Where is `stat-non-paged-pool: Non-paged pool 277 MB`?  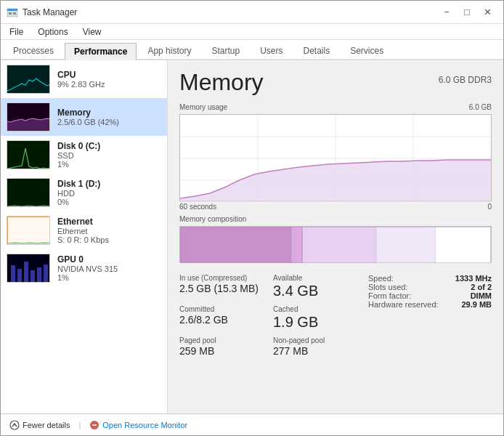 stat-non-paged-pool: Non-paged pool 277 MB is located at coordinates (317, 347).